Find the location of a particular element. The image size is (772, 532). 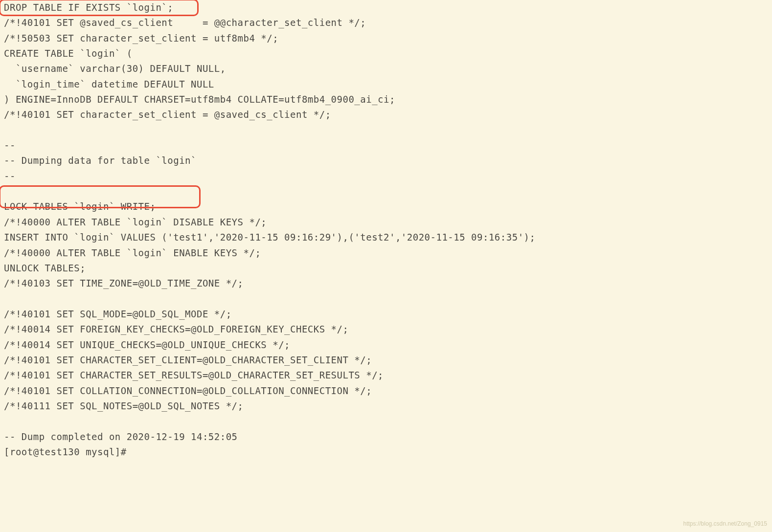

code-line: /*!40101 SET CHARACTER_SET_RESULTS=@OLD_… is located at coordinates (194, 375).